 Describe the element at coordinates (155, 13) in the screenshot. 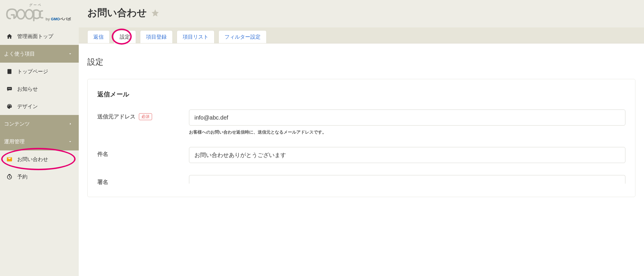

I see `favorite-star-icon` at that location.